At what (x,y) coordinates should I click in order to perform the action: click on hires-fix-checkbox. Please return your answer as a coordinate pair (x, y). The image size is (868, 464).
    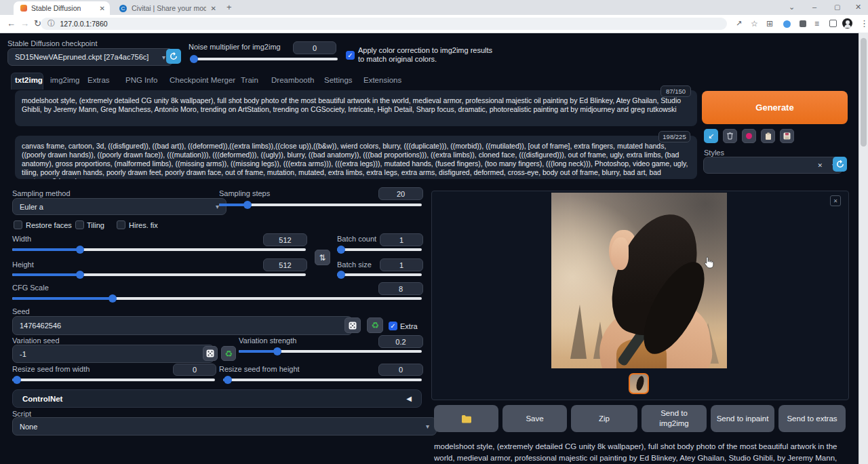
    Looking at the image, I should click on (121, 225).